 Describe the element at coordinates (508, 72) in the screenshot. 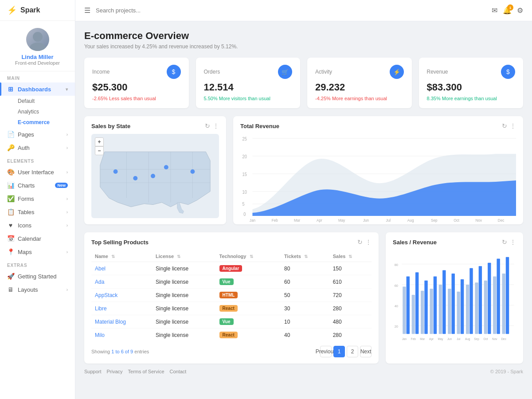

I see `revenue-icon: $` at that location.